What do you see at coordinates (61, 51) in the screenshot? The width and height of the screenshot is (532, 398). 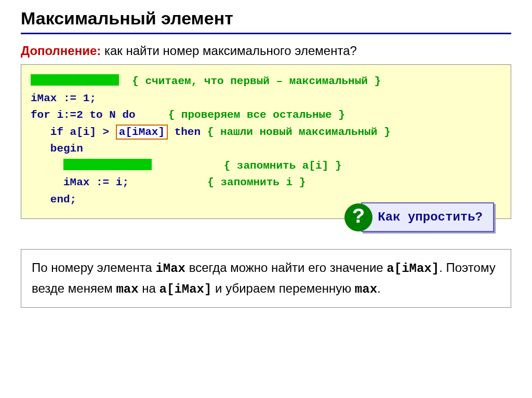 I see `question-prefix: Дополнение:` at bounding box center [61, 51].